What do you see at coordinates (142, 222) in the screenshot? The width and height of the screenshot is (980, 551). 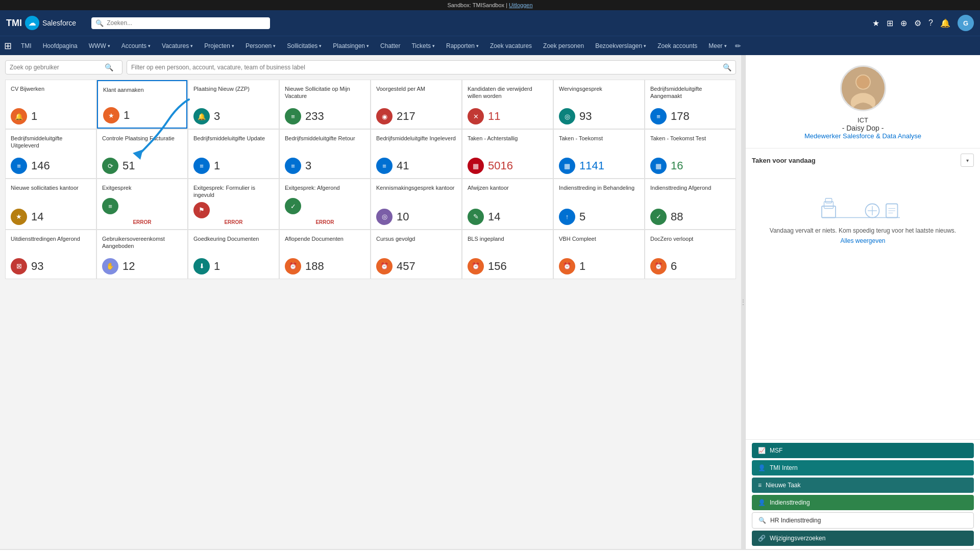 I see `card-error: ERROR` at bounding box center [142, 222].